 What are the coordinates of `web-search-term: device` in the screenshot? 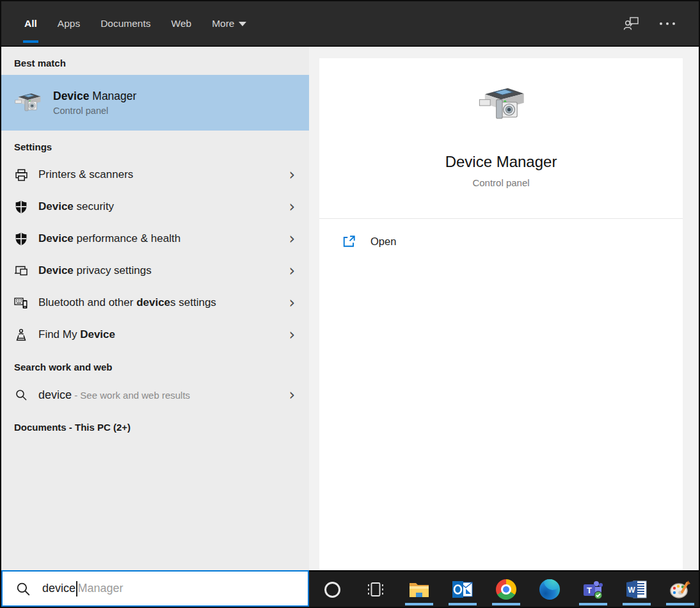 It's located at (55, 395).